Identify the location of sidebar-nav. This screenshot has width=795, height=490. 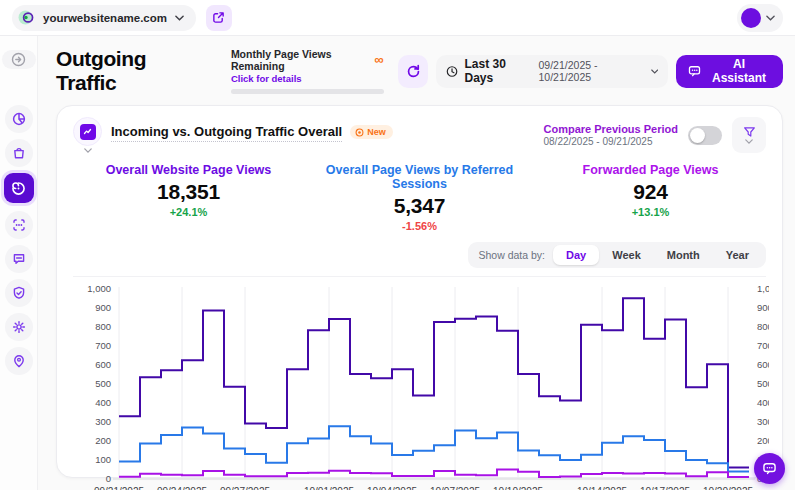
(19, 263).